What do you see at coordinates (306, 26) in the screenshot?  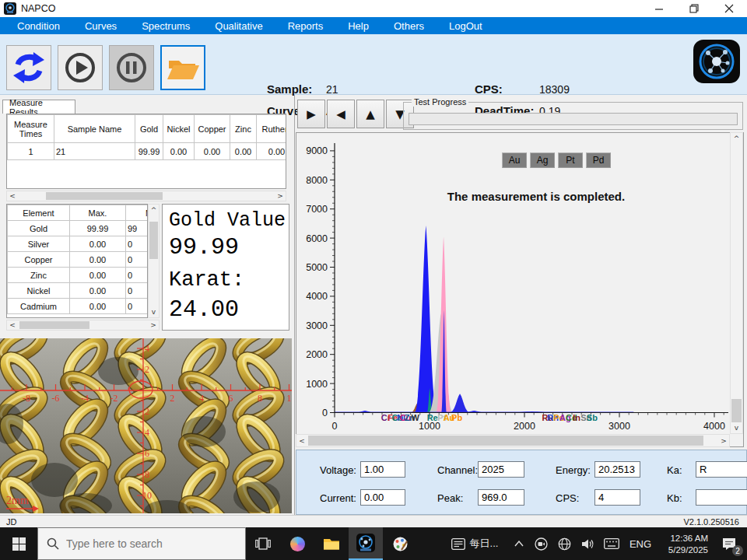 I see `menu-reports: Reports` at bounding box center [306, 26].